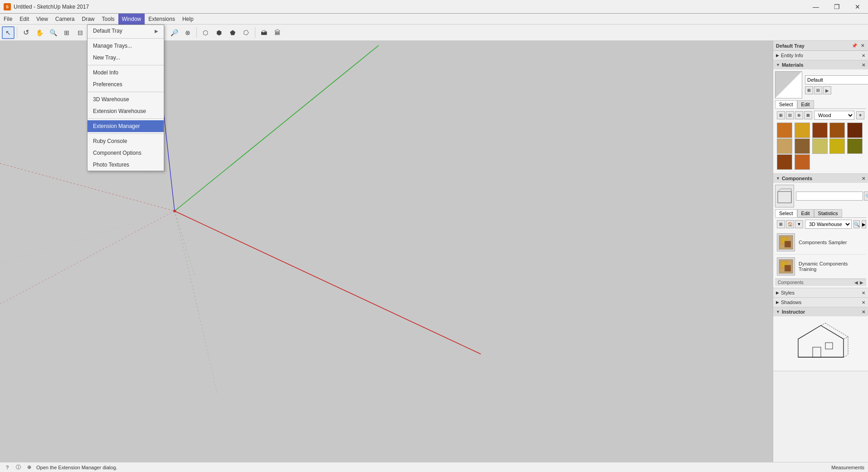  I want to click on materials-close: ✕, so click(863, 65).